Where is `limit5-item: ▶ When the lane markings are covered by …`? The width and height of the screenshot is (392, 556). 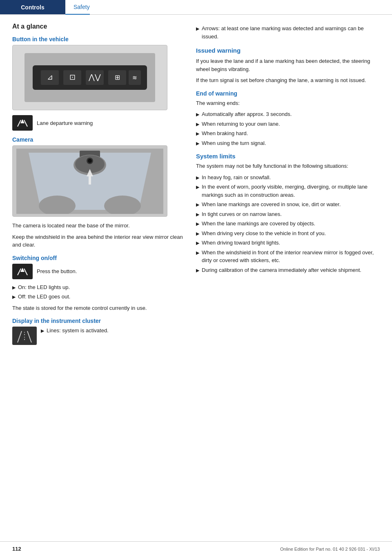
limit5-item: ▶ When the lane markings are covered by … is located at coordinates (288, 224).